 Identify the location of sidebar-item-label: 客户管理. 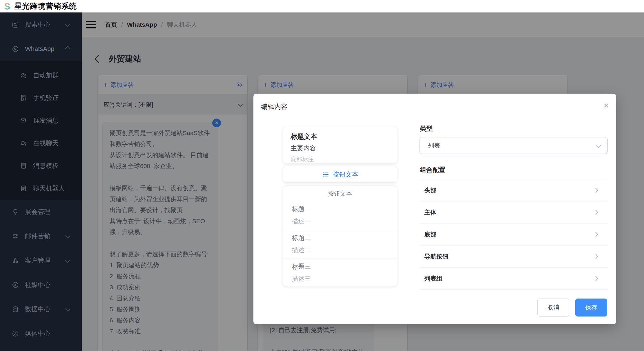
(38, 261).